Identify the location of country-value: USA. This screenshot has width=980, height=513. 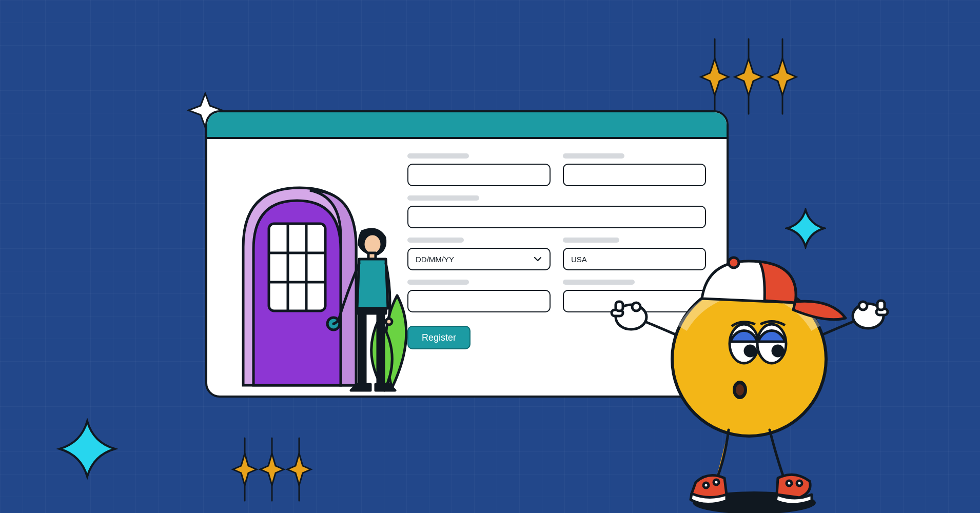
(579, 260).